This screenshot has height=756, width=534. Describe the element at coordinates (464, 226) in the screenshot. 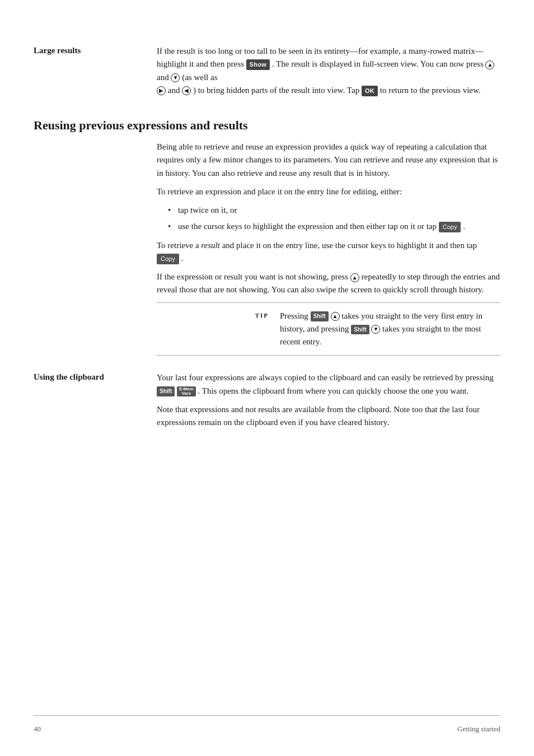

I see `bullet2-text2: .` at that location.